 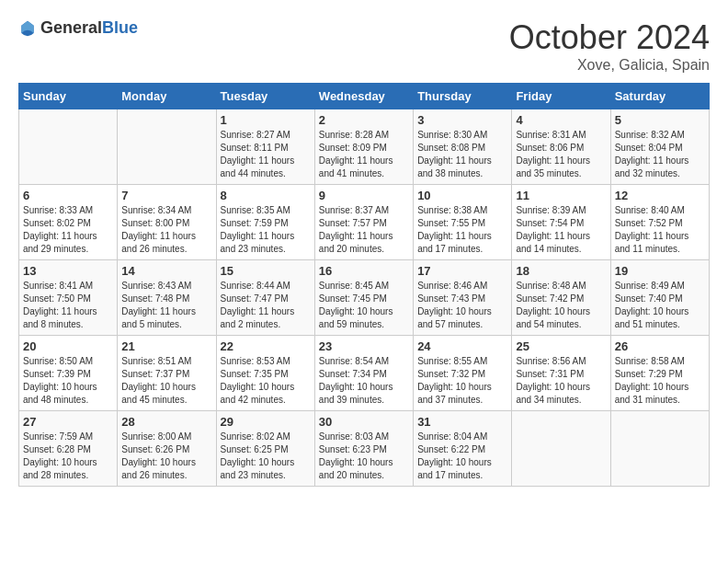 What do you see at coordinates (68, 456) in the screenshot?
I see `day-info: Sunrise: 7:59 AMSunset: 6:28 PMDaylight:…` at bounding box center [68, 456].